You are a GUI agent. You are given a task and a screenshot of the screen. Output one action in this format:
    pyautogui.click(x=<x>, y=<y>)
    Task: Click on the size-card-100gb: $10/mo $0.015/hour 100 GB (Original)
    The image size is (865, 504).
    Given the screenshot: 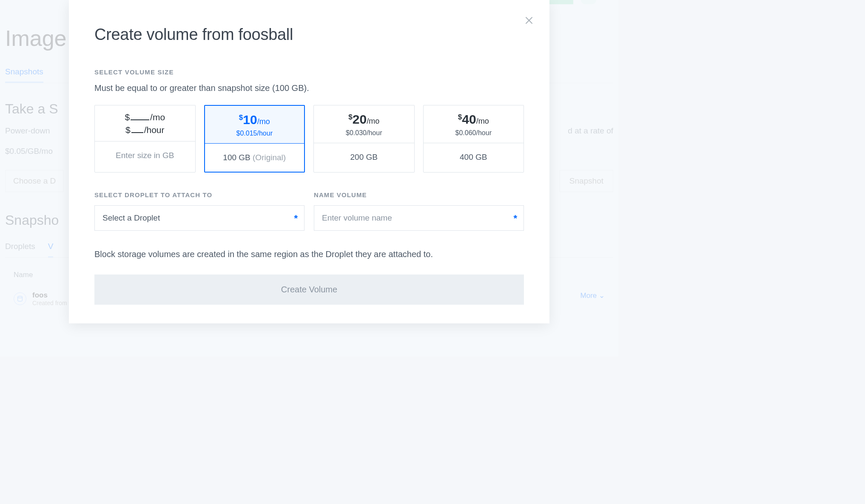 What is the action you would take?
    pyautogui.click(x=255, y=139)
    